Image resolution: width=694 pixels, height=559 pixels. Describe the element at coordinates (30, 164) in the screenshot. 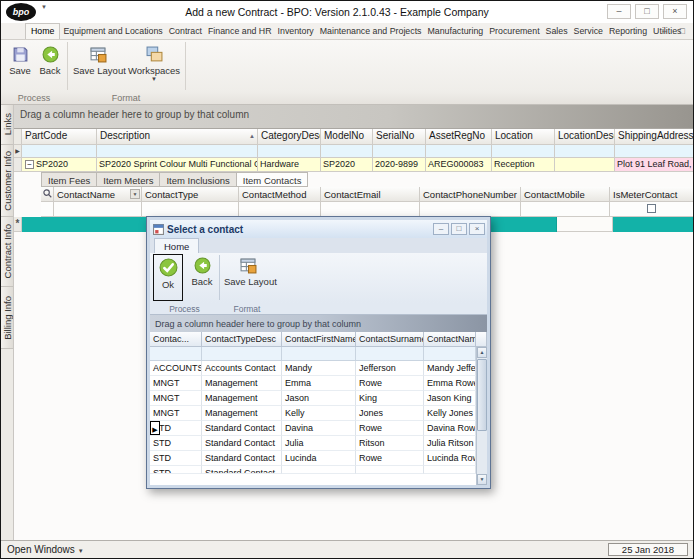

I see `collapse-row-button: −` at that location.